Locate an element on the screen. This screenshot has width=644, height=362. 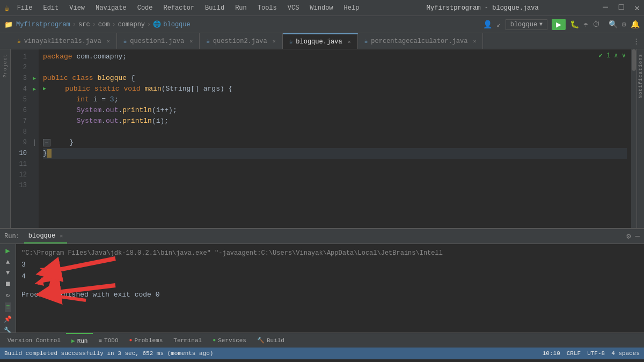
tab-blogque: ☕ blogque.java ✕ is located at coordinates (320, 41).